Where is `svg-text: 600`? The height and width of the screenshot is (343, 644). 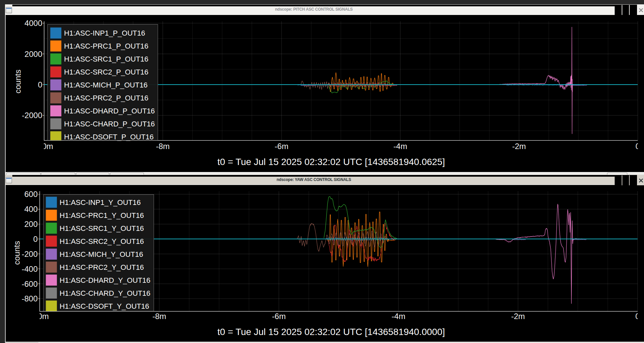 svg-text: 600 is located at coordinates (31, 194).